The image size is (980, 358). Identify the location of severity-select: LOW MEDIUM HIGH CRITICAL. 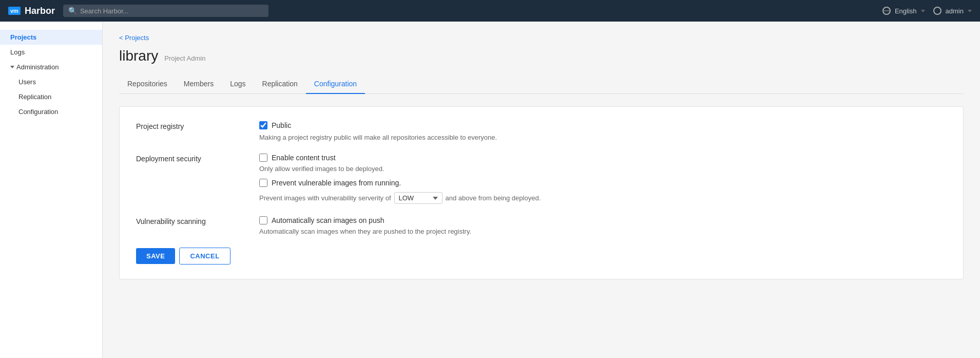
(418, 198).